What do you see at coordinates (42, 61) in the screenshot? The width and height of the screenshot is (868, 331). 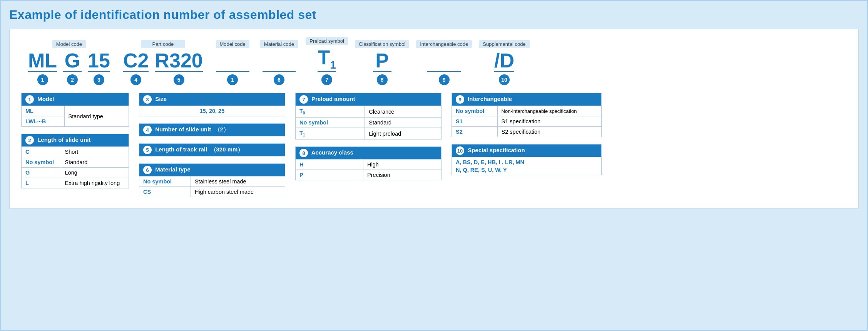 I see `char-ML-text: ML` at bounding box center [42, 61].